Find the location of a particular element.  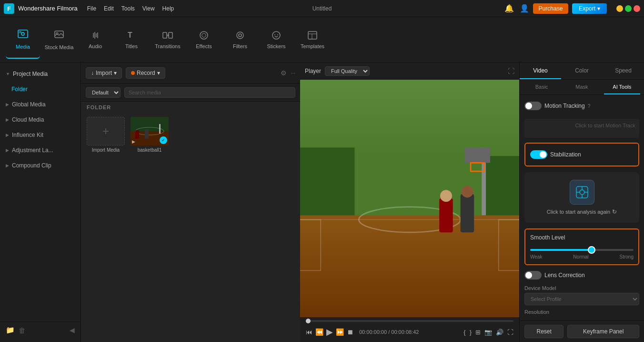

snapshot-icon: 📷 is located at coordinates (488, 332).